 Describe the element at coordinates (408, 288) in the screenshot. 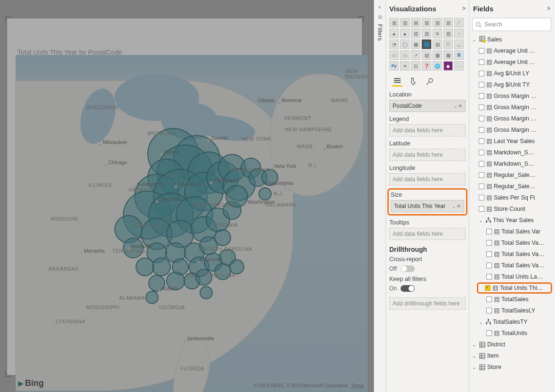

I see `keep-filters-toggle` at that location.